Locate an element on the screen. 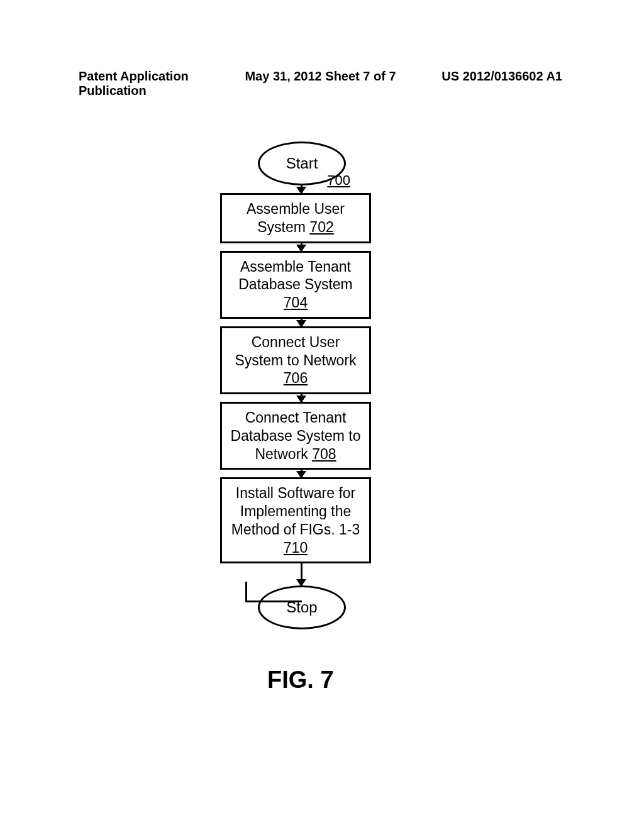 The width and height of the screenshot is (644, 830). step-text: Connect User System to Network is located at coordinates (296, 351).